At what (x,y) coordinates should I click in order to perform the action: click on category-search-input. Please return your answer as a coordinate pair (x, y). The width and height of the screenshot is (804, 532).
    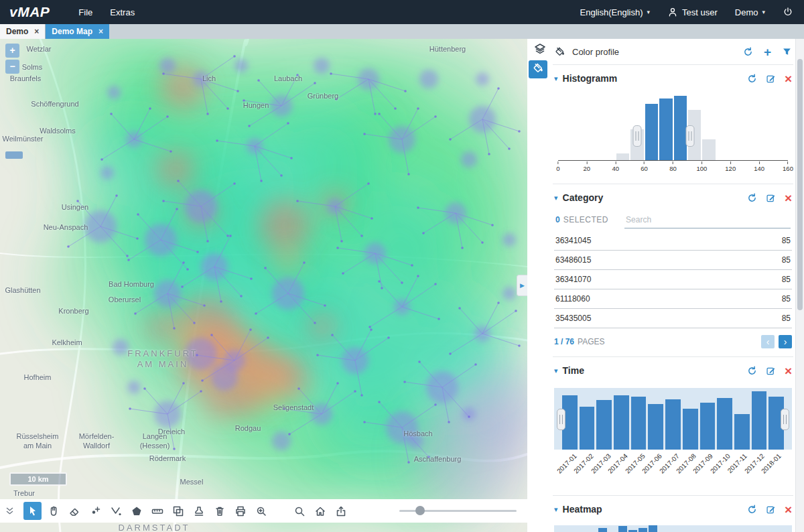
    Looking at the image, I should click on (708, 221).